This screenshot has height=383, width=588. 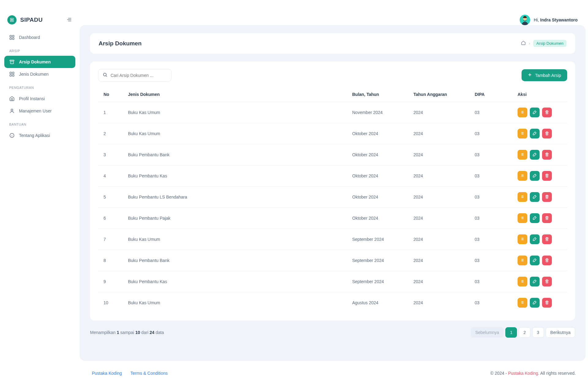 I want to click on cell-jenis: Buku Pembantu Kas, so click(x=235, y=282).